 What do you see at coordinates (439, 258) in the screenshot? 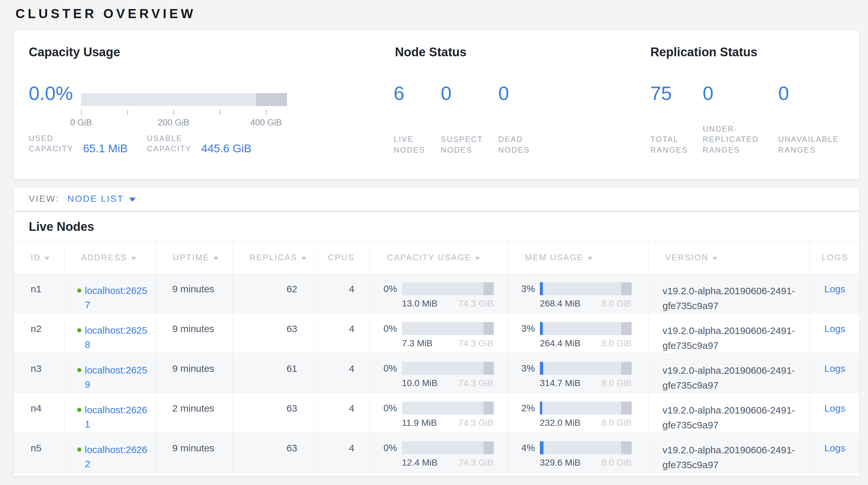
I see `column-header-capacity-usage: CAPACITY USAGE` at bounding box center [439, 258].